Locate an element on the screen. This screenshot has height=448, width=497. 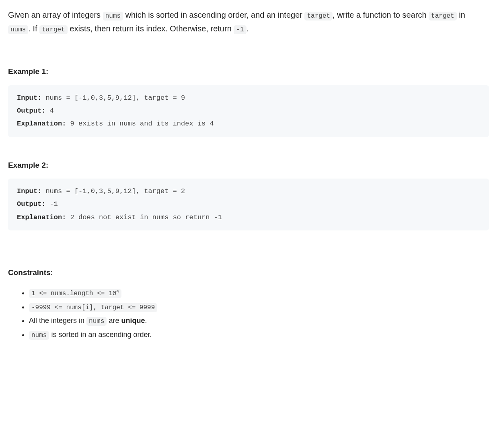
desc-text: . If is located at coordinates (34, 29).